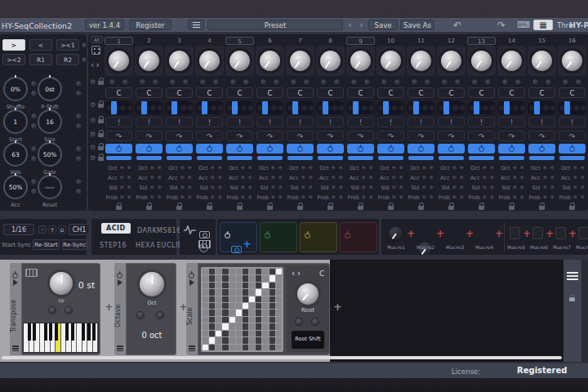 Image resolution: width=588 pixels, height=392 pixels. I want to click on prob-down-button, so click(462, 198).